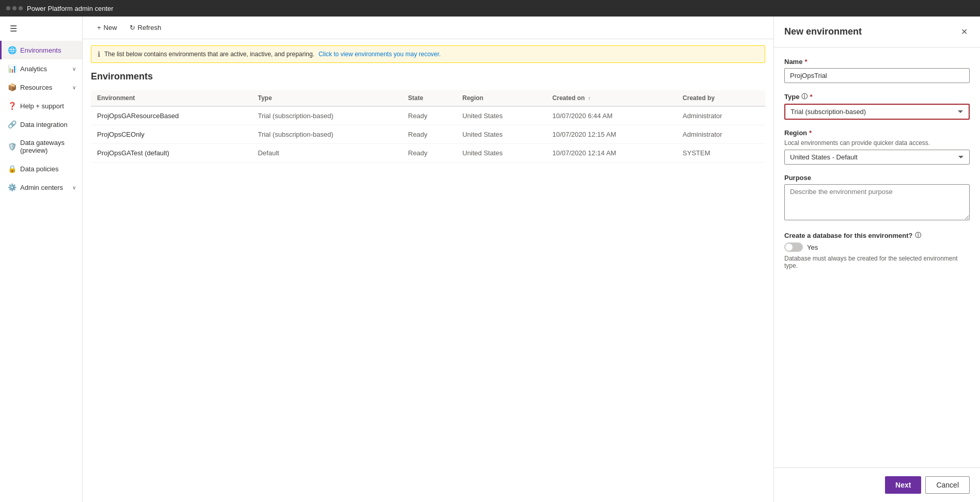 This screenshot has height=502, width=980. What do you see at coordinates (877, 32) in the screenshot?
I see `panel-header: New environment ✕` at bounding box center [877, 32].